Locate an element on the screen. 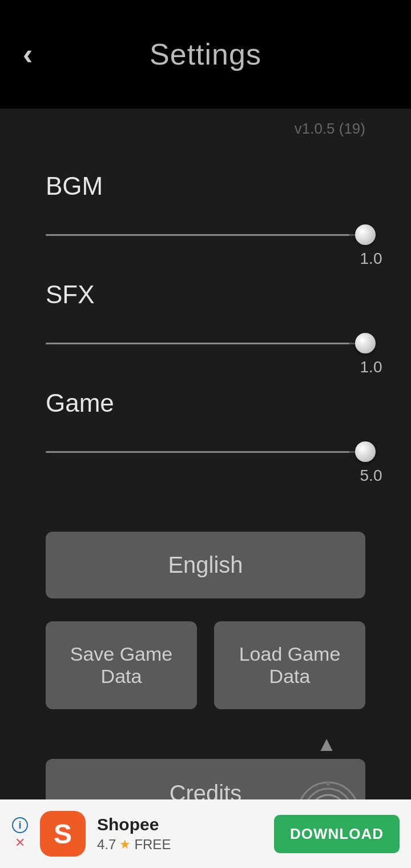  ad-app-name: Shopee is located at coordinates (180, 825).